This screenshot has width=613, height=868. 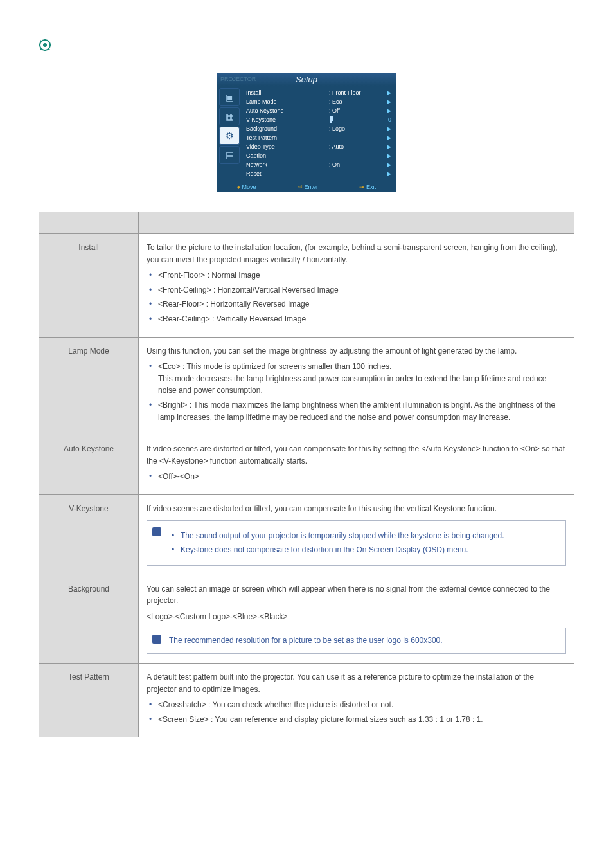 I want to click on bg-opts: <Logo>-<Custom Logo>-<Blue>-<Black>, so click(x=356, y=617).